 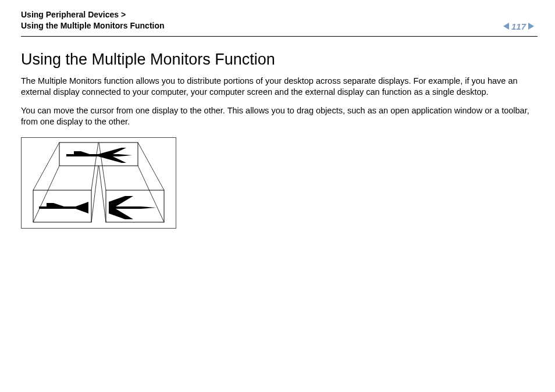 What do you see at coordinates (519, 27) in the screenshot?
I see `page-number: 117` at bounding box center [519, 27].